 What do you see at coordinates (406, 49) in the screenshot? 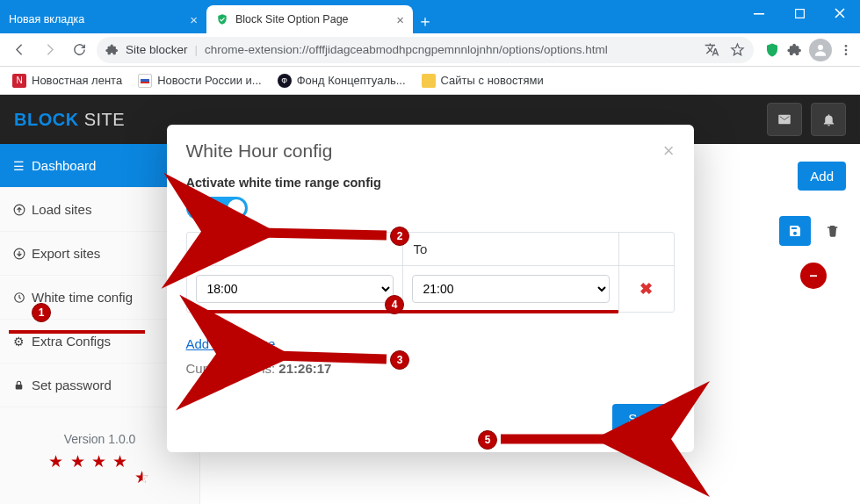
I see `url-text: chrome-extension://offfjidagceabmodhpcng…` at bounding box center [406, 49].